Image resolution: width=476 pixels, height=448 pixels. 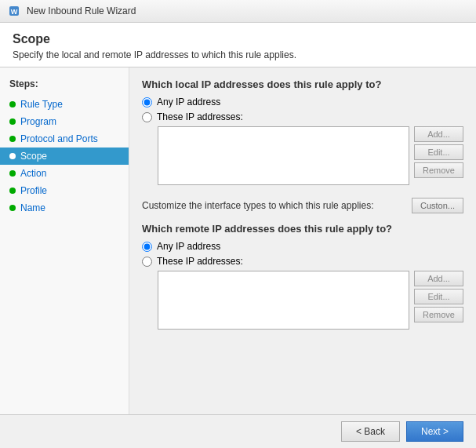 I want to click on step-dot-protocol-ports, so click(x=13, y=139).